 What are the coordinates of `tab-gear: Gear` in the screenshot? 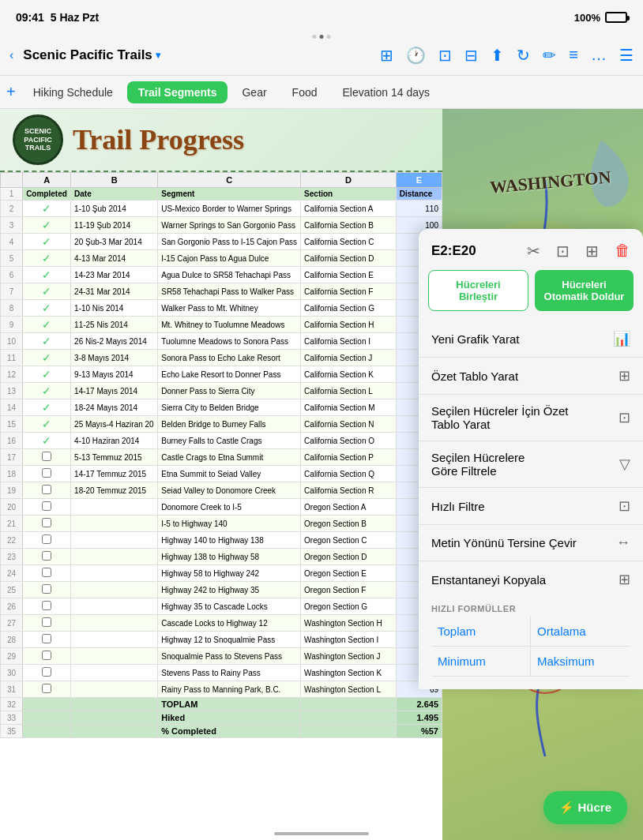 It's located at (254, 92).